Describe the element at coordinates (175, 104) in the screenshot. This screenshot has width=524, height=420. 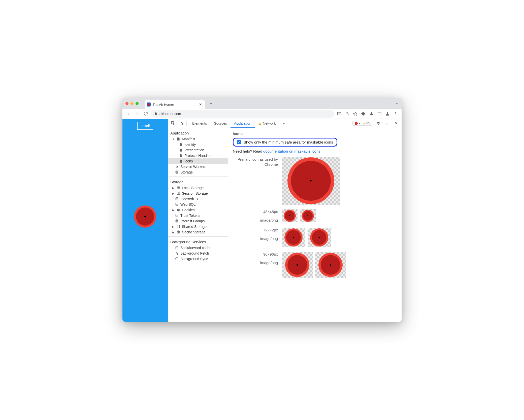
I see `browser-tab: The Air Horner ✕` at that location.